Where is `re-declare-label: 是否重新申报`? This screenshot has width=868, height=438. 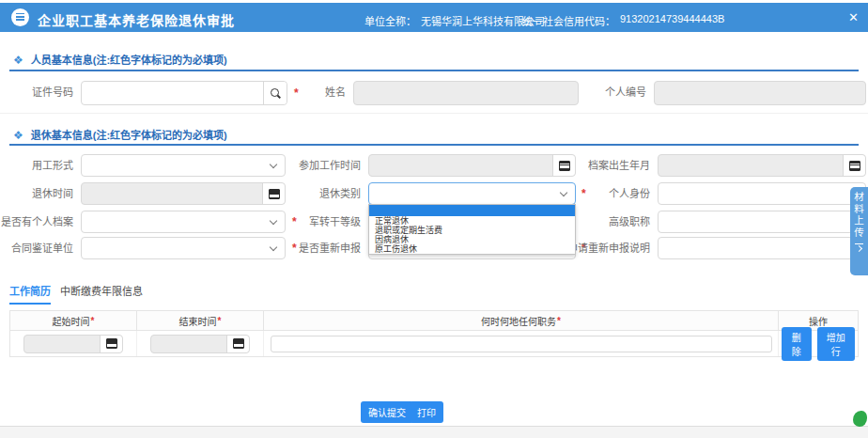 re-declare-label: 是否重新申报 is located at coordinates (324, 248).